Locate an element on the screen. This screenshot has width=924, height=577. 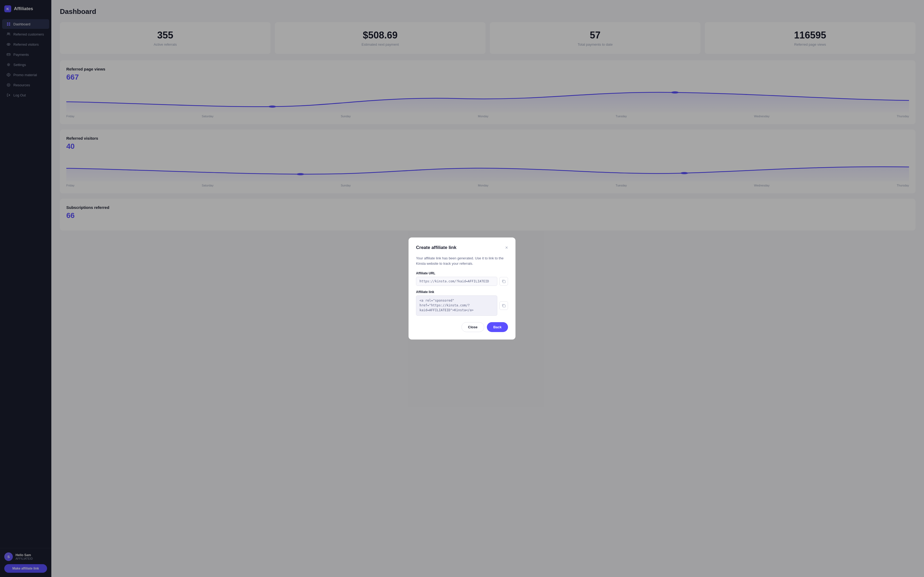
affiliate-url-row is located at coordinates (462, 281).